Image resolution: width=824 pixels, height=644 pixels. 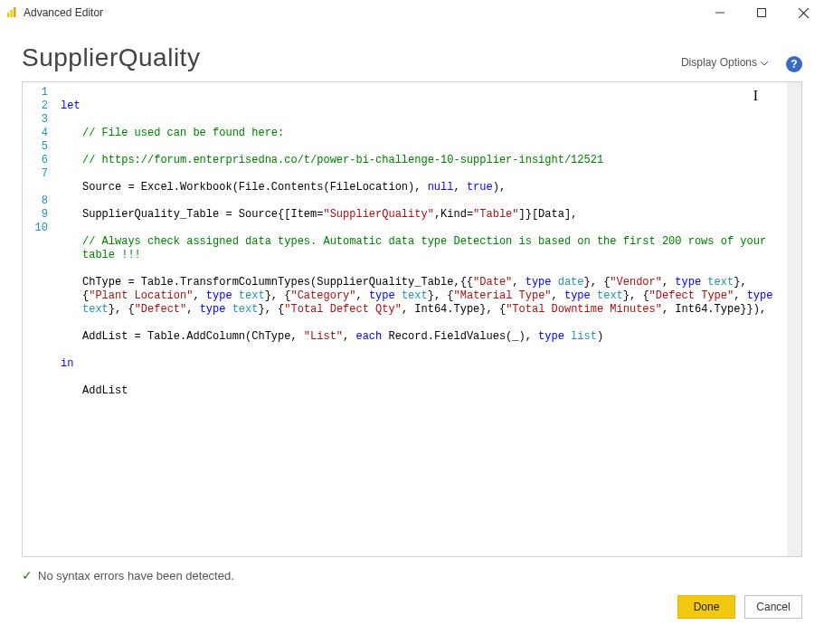 I want to click on close-button, so click(x=803, y=13).